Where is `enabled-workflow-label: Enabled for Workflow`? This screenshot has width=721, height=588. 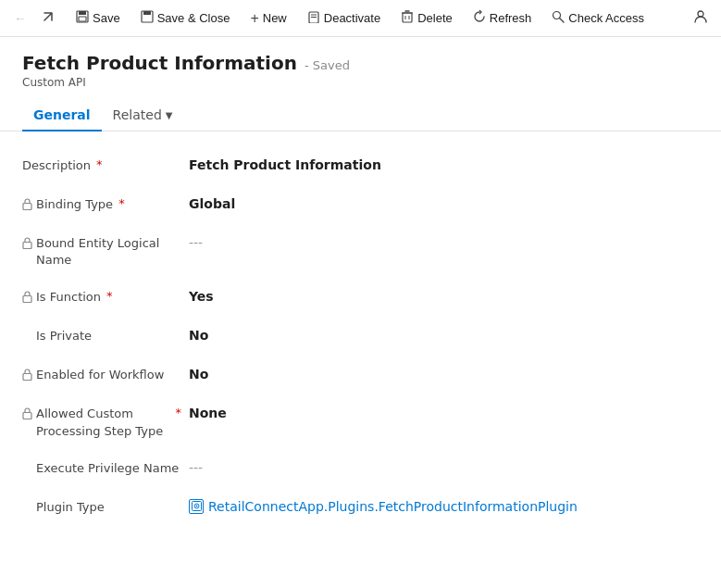 enabled-workflow-label: Enabled for Workflow is located at coordinates (100, 375).